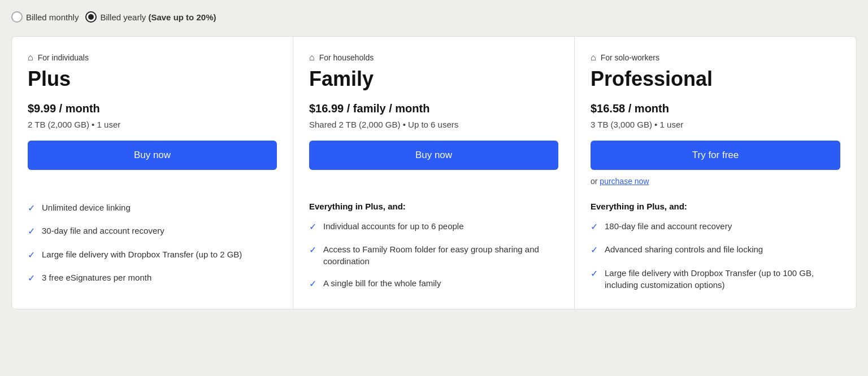 This screenshot has height=376, width=868. What do you see at coordinates (153, 208) in the screenshot?
I see `feature-item: ✓ Unlimited device linking` at bounding box center [153, 208].